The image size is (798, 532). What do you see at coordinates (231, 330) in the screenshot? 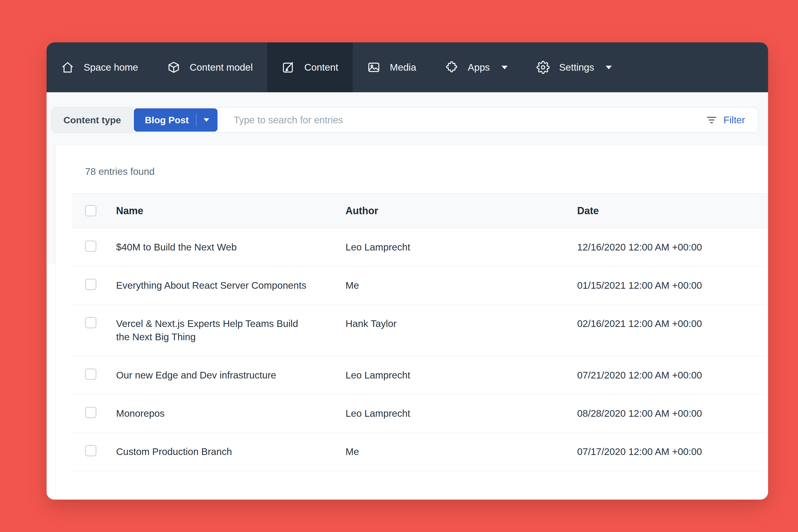
I see `entry-name: Vercel & Next.js Experts Help Teams Buil…` at bounding box center [231, 330].